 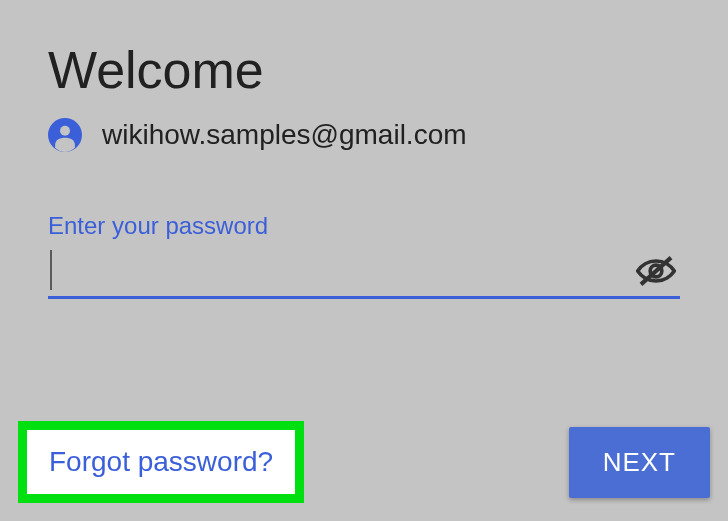 I want to click on password-label: Enter your password, so click(x=364, y=226).